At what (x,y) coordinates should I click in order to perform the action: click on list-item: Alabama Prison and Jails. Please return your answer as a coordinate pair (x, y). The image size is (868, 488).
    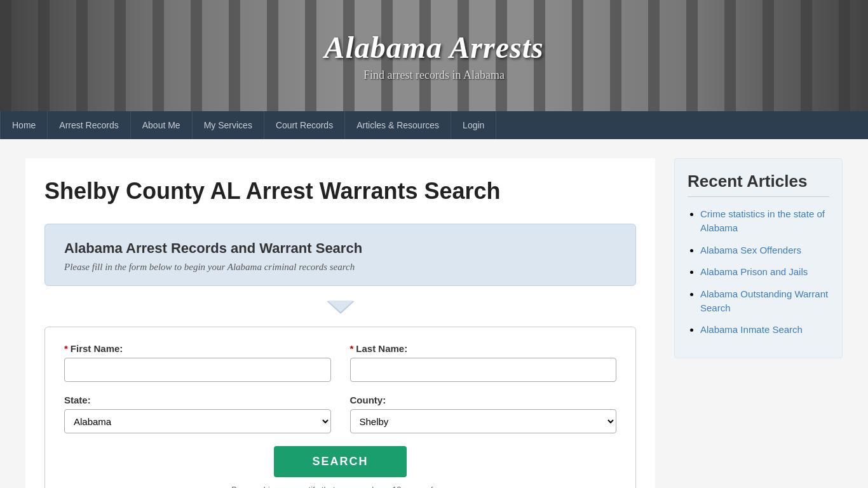
    Looking at the image, I should click on (765, 272).